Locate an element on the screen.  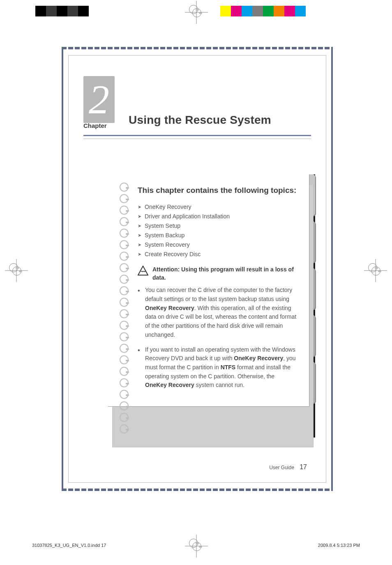
topic-item: Create Recovery Disc is located at coordinates (218, 254).